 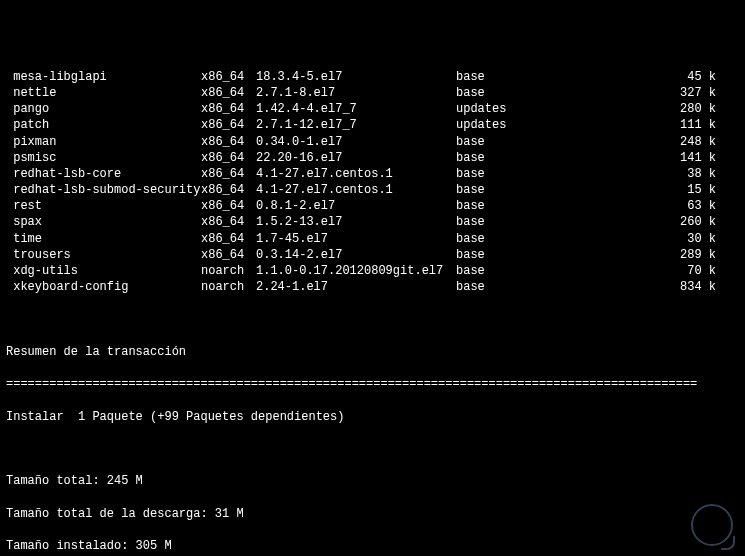 I want to click on pkg-name: time, so click(x=104, y=239).